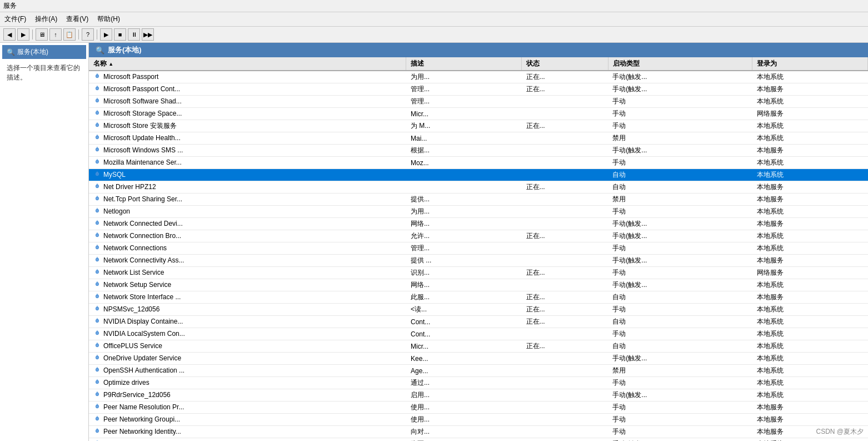 This screenshot has height=441, width=868. What do you see at coordinates (478, 408) in the screenshot?
I see `table-row: Peer Name Resolution Pr...使用...手动本地服务` at bounding box center [478, 408].